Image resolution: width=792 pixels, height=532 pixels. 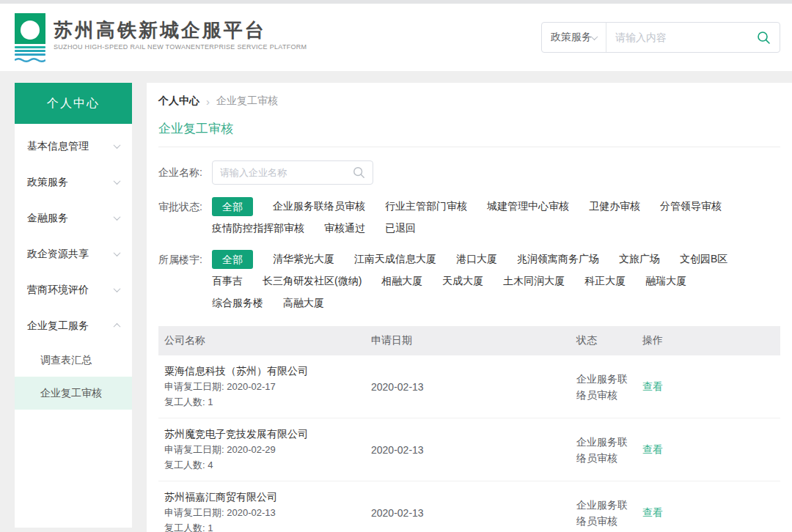 What do you see at coordinates (395, 259) in the screenshot?
I see `building-option: 江南天成信息大厦` at bounding box center [395, 259].